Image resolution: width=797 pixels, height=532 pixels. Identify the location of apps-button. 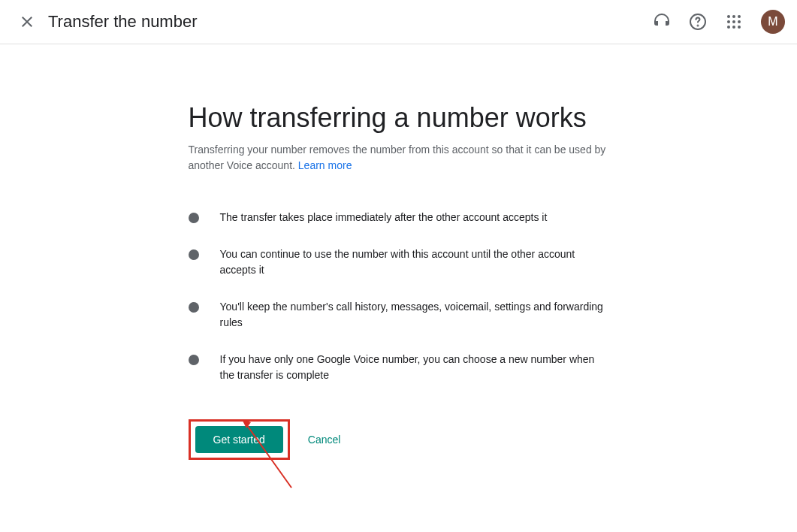
(734, 22).